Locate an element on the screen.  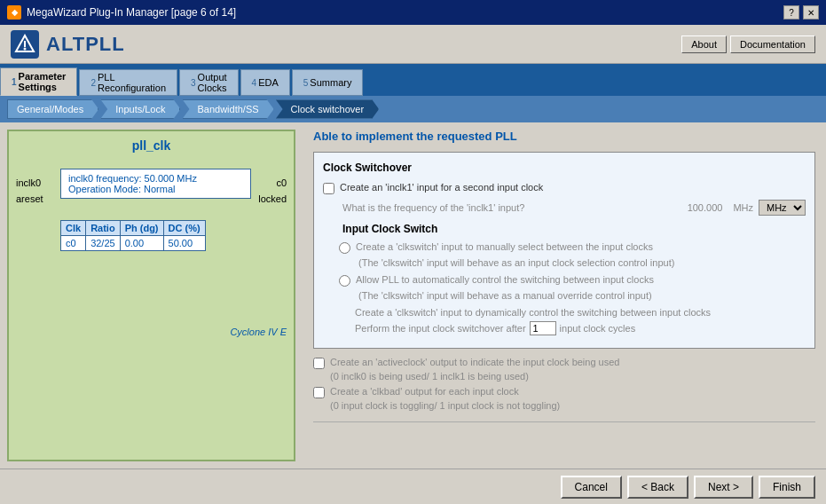
breadcrumb-label-3: Bandwidth/SS is located at coordinates (227, 109).